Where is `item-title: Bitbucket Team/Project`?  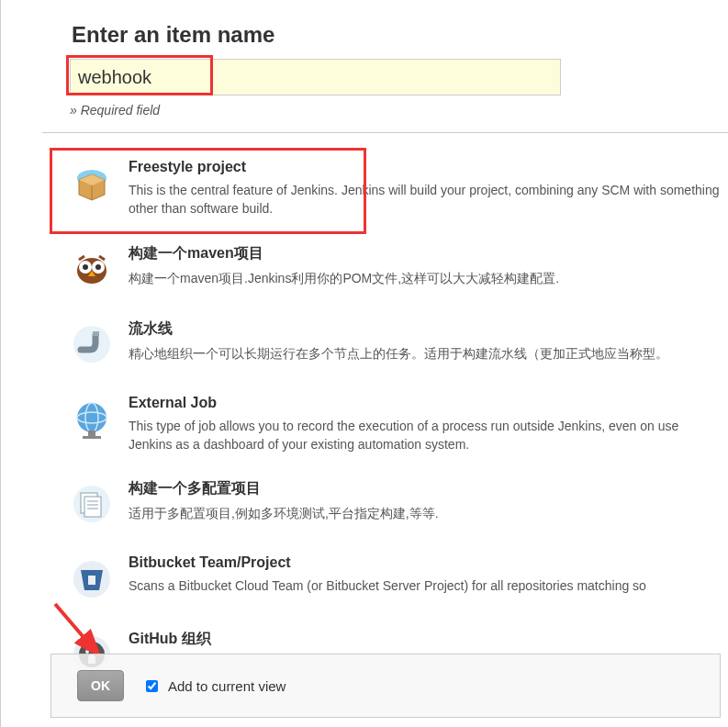 item-title: Bitbucket Team/Project is located at coordinates (426, 563).